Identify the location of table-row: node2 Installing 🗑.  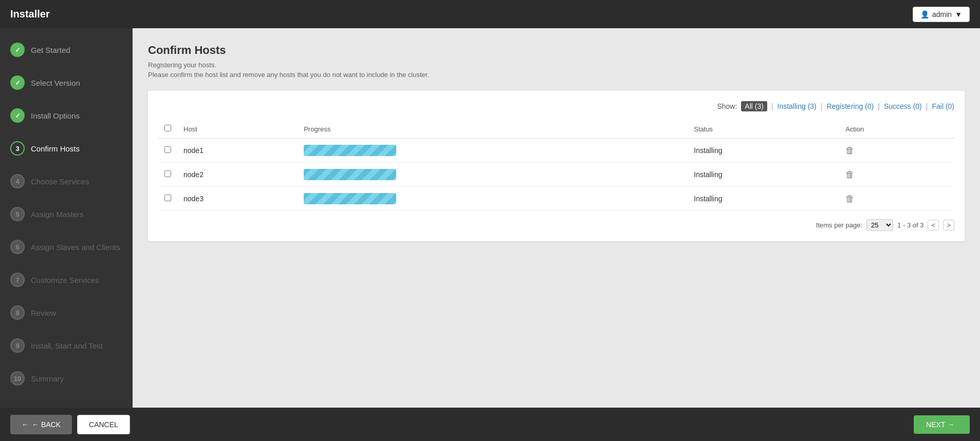
(556, 175).